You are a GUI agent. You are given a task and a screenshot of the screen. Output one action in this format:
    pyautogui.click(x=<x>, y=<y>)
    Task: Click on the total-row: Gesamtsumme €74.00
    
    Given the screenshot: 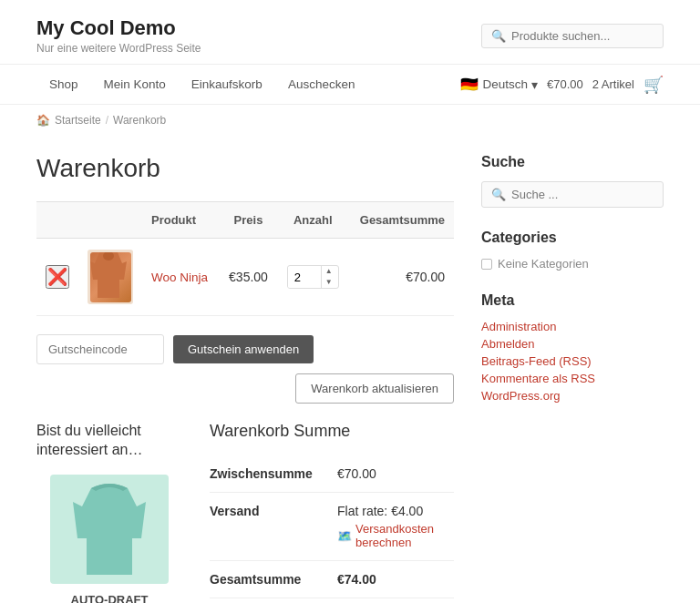 What is the action you would take?
    pyautogui.click(x=332, y=579)
    